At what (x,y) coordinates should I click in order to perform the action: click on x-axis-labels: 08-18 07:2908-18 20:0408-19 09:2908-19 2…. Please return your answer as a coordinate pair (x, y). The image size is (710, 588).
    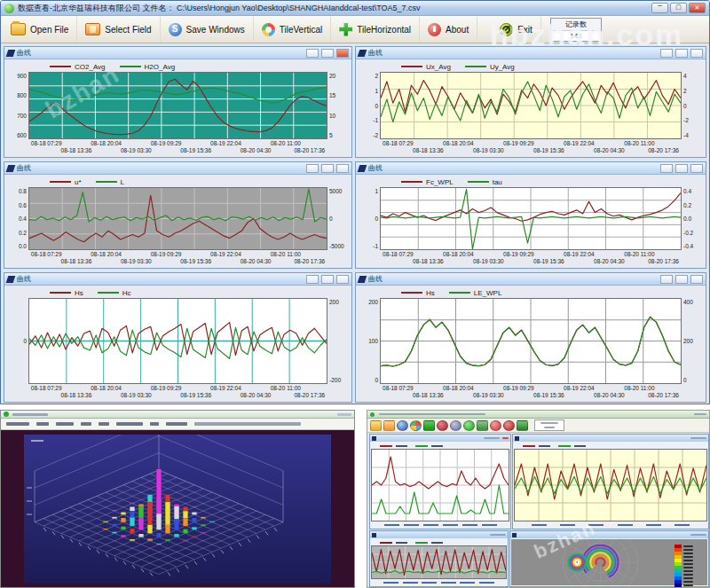
    Looking at the image, I should click on (531, 392).